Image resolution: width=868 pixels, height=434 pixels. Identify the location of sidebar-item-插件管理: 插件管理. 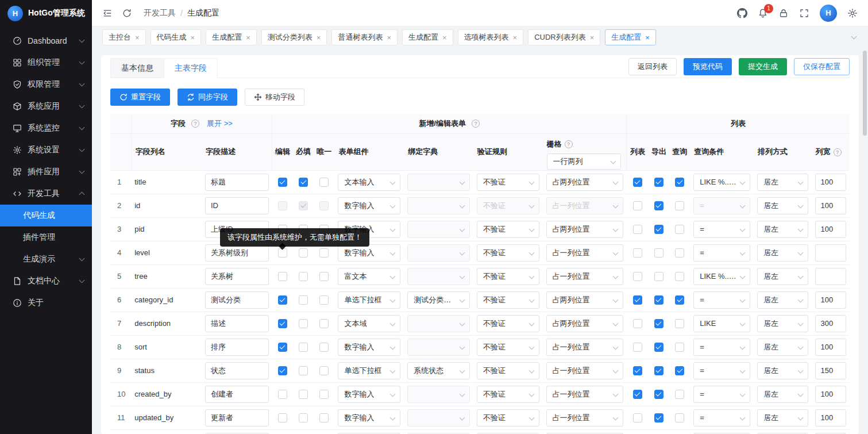
(46, 237).